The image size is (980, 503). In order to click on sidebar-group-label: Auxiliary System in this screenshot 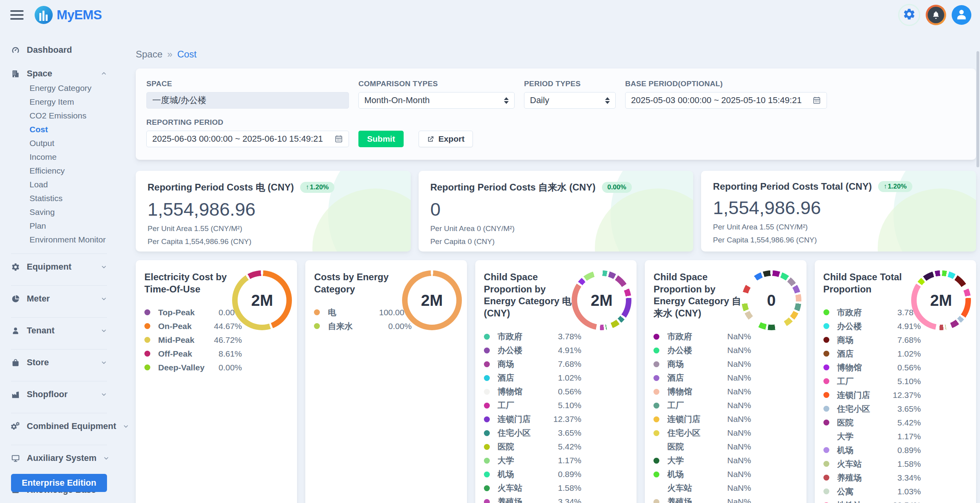, I will do `click(61, 458)`.